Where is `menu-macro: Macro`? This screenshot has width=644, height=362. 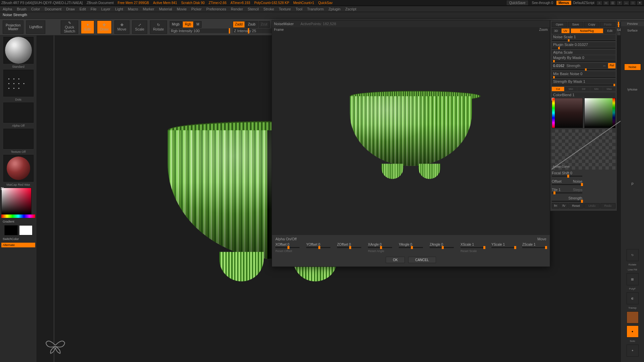
menu-macro: Macro is located at coordinates (133, 9).